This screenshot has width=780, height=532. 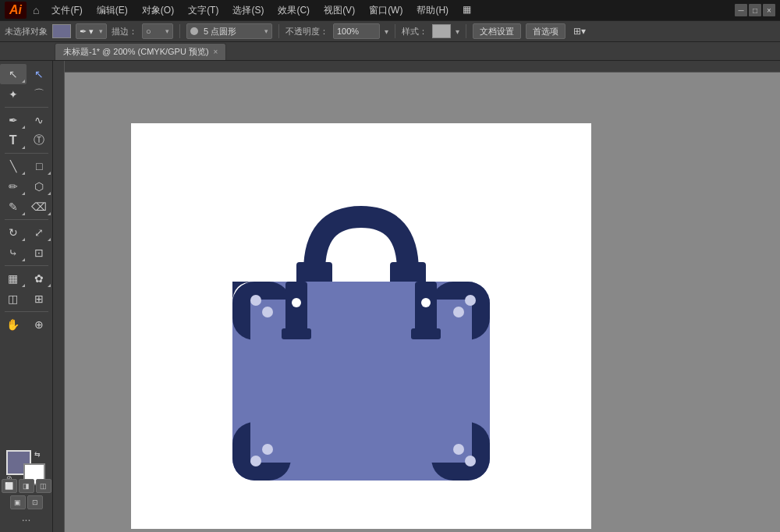 I want to click on graph-tool: ▦, so click(x=13, y=278).